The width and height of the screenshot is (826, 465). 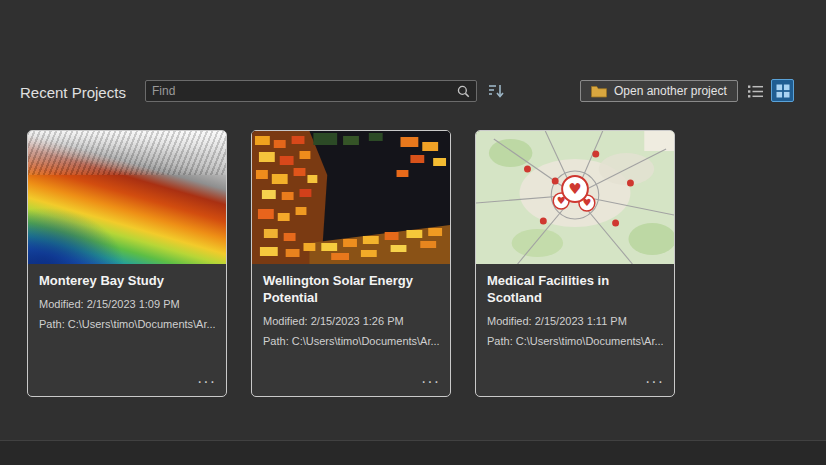 What do you see at coordinates (351, 264) in the screenshot?
I see `project-card-wellington-solar: Wellington Solar Energy Potential Modifi…` at bounding box center [351, 264].